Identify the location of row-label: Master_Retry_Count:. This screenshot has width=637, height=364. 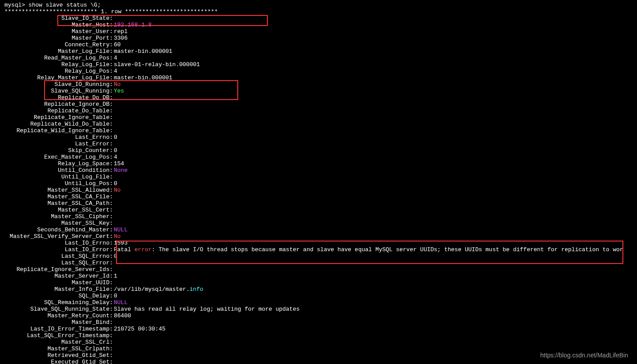
(59, 316).